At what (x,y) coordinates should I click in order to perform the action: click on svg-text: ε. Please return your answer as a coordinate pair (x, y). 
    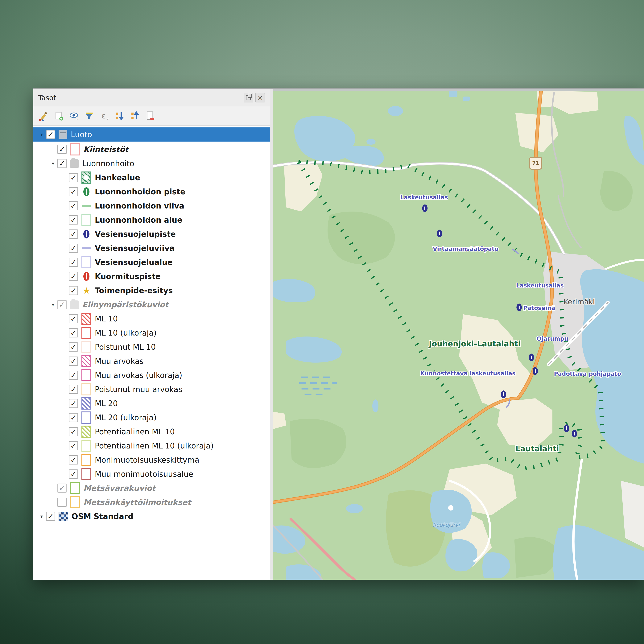
    Looking at the image, I should click on (104, 116).